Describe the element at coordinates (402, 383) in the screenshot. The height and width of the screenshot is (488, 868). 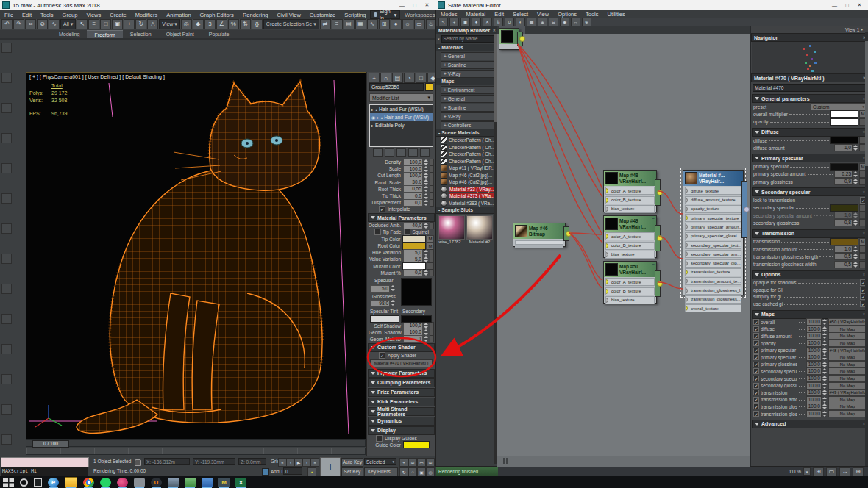
I see `rollout-clumping-parameters: Clumping Parameters` at that location.